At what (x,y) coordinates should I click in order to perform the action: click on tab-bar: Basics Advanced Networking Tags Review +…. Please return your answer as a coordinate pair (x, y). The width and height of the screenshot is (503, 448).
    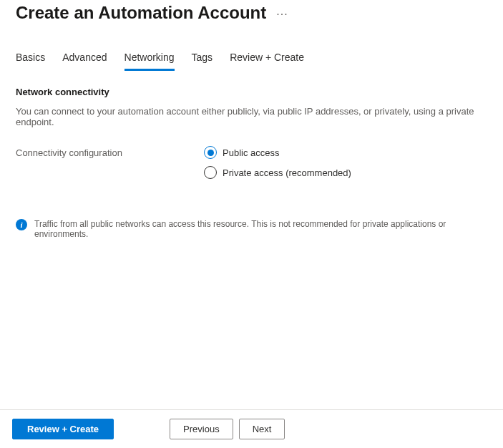
    Looking at the image, I should click on (252, 47).